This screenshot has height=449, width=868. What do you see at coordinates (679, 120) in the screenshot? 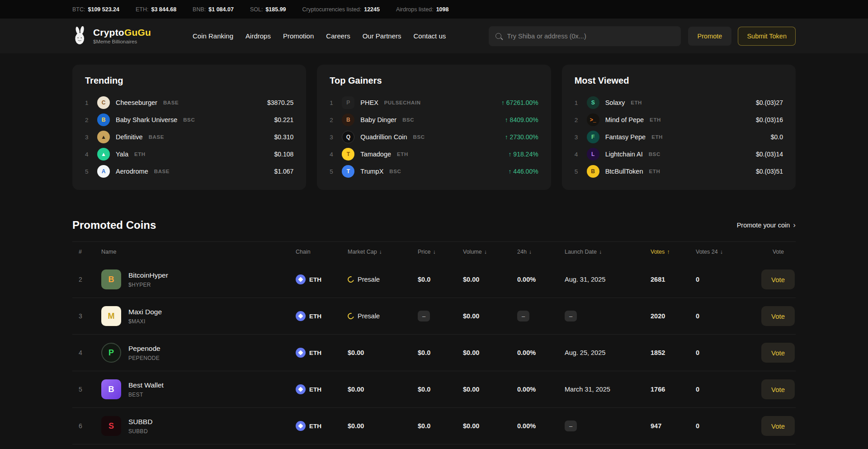
I see `list-item: 2 >_ Mind of Pepe ETH $0.(03)16` at bounding box center [679, 120].